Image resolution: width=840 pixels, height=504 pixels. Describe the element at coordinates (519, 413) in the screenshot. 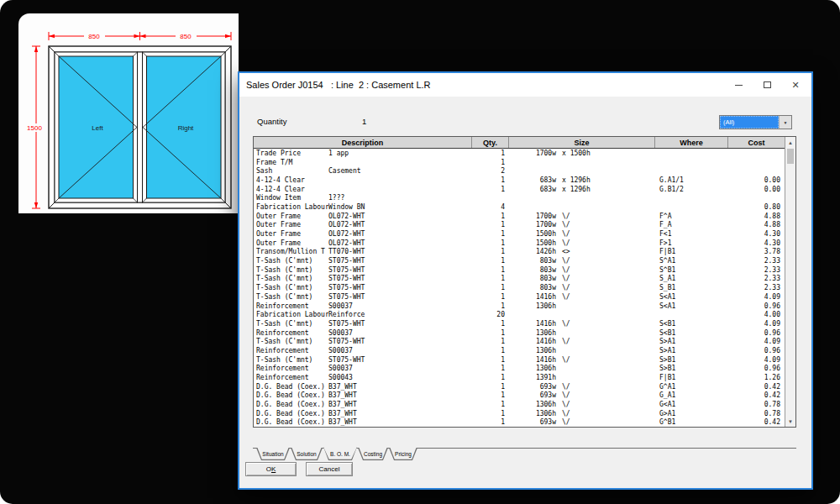

I see `table-row: D.G. Bead (Coex.)B37_WHT11306h\/G>A10.78` at that location.